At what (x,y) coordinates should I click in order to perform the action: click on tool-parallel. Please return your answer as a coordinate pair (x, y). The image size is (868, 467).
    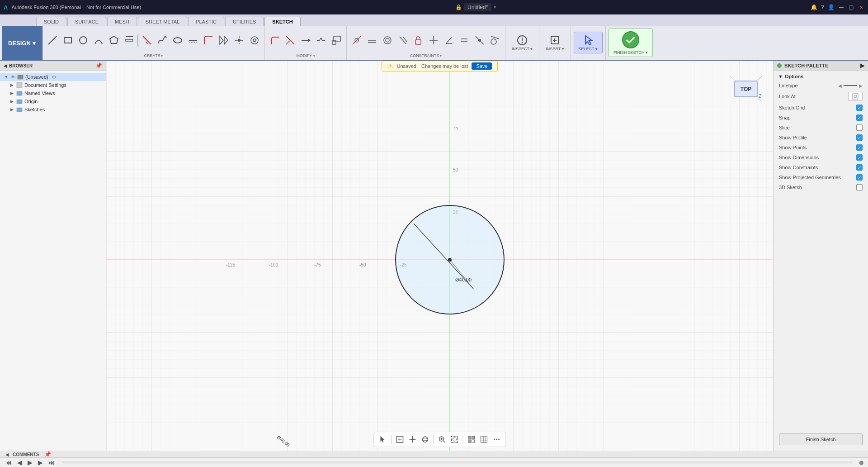
    Looking at the image, I should click on (403, 40).